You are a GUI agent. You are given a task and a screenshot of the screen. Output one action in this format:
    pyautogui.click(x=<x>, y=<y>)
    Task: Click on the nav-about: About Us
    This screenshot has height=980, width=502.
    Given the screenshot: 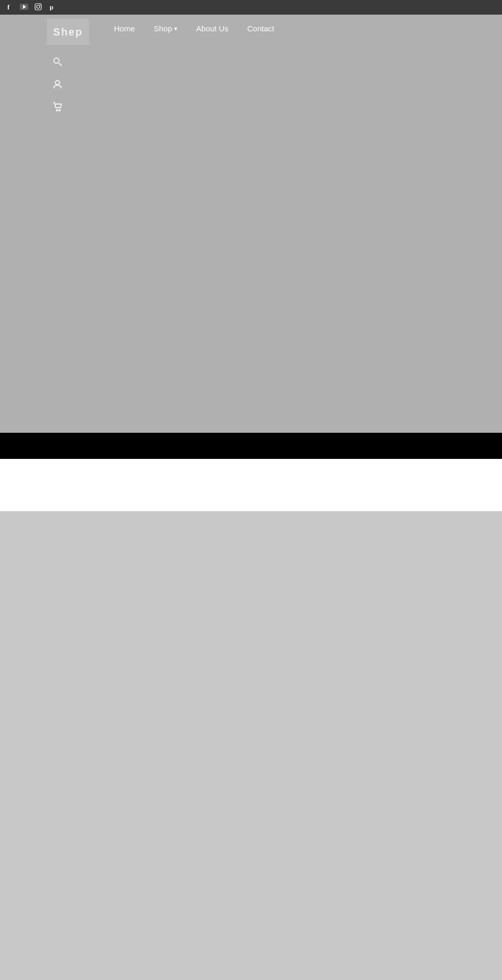 What is the action you would take?
    pyautogui.click(x=212, y=28)
    